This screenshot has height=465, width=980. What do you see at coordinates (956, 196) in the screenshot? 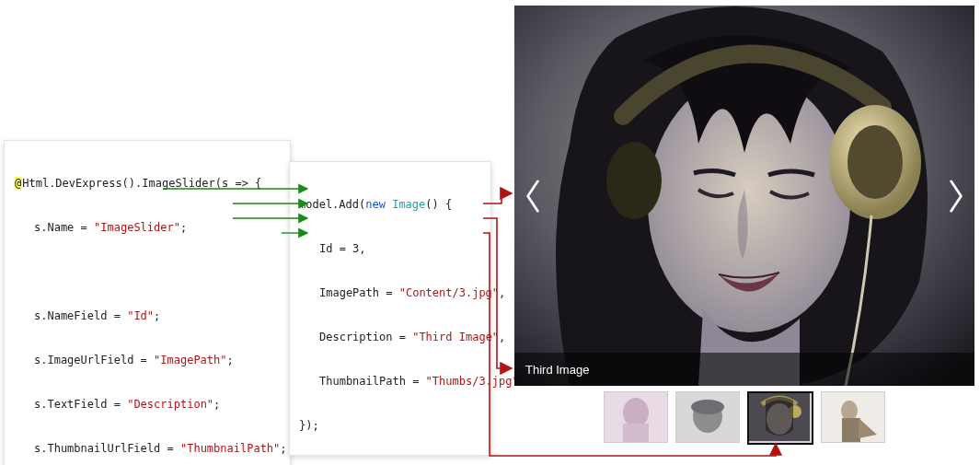
I see `next-arrow` at bounding box center [956, 196].